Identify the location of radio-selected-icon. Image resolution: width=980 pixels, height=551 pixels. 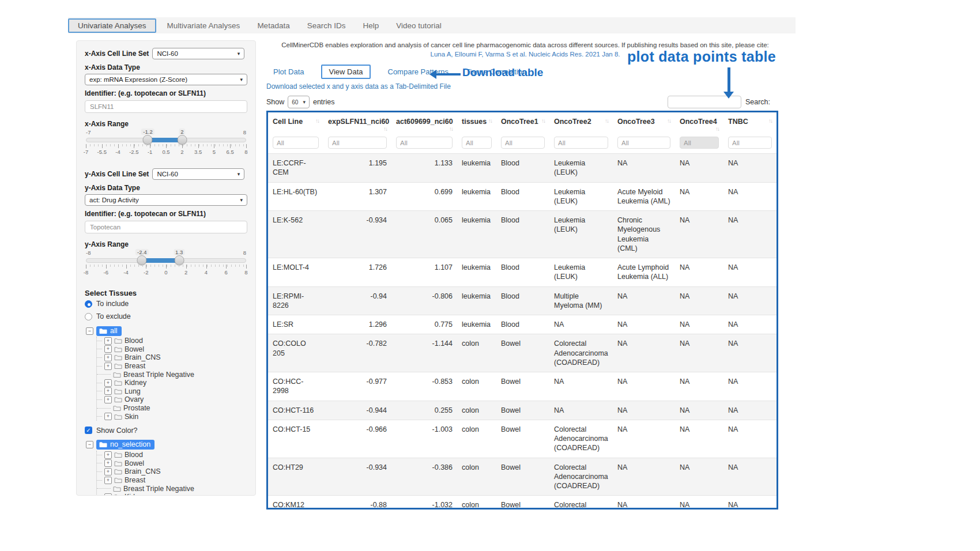
(89, 304).